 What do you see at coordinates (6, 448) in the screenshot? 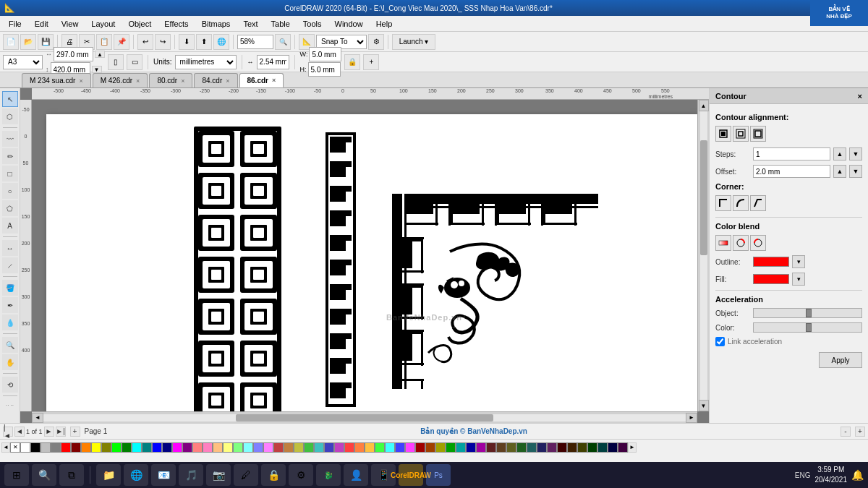
I see `palette-scroll-left: ◄` at bounding box center [6, 448].